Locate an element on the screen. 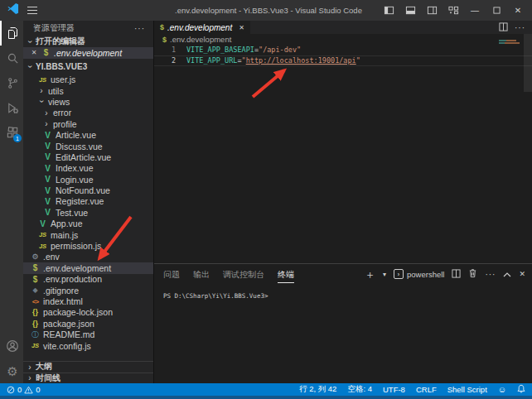 The image size is (532, 399). tree-item: {} package-lock.json is located at coordinates (88, 313).